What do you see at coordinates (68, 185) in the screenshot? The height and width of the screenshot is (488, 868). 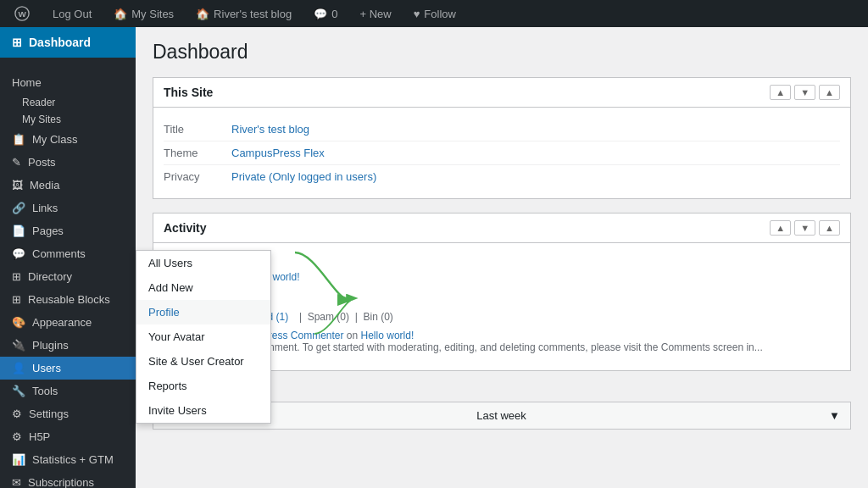 I see `sidebar-item-media: 🖼 Media` at bounding box center [68, 185].